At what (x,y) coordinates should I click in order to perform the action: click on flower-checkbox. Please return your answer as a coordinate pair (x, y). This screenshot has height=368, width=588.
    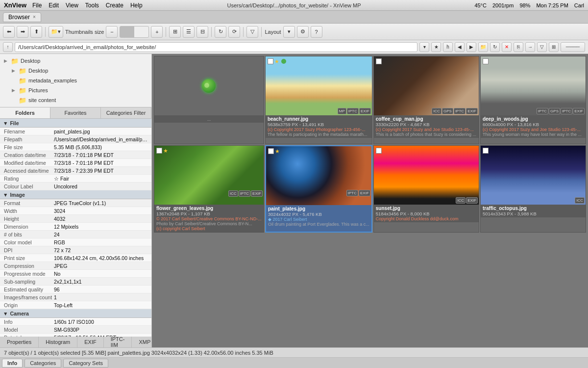
    Looking at the image, I should click on (159, 151).